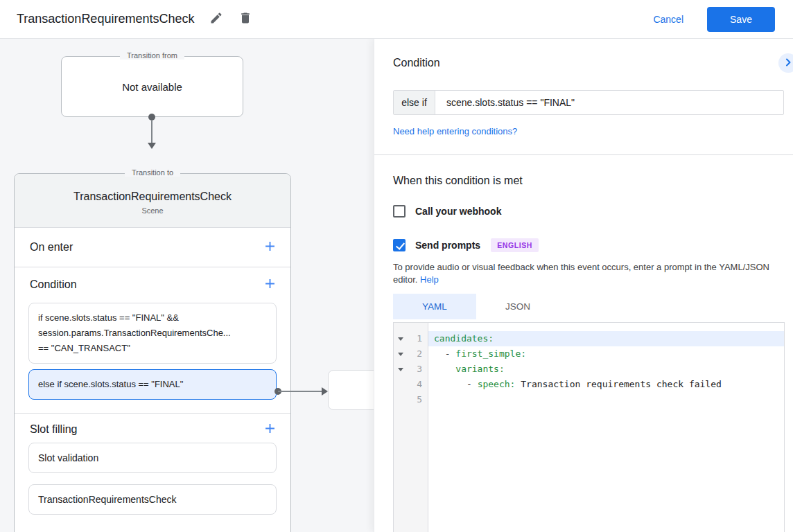  What do you see at coordinates (111, 384) in the screenshot?
I see `condition-elseif-text: else if scene.slots.status == "FINAL"` at bounding box center [111, 384].